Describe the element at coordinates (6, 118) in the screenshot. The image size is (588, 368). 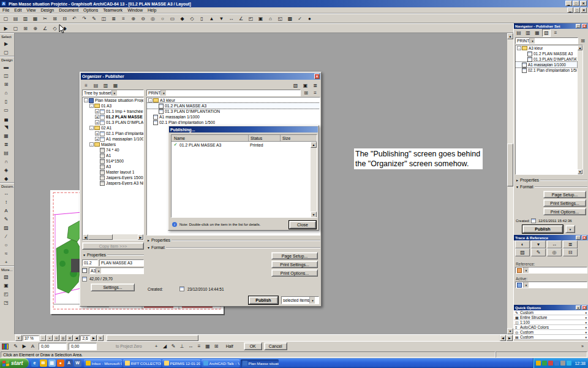
I see `slab-tool-icon: ▄` at that location.